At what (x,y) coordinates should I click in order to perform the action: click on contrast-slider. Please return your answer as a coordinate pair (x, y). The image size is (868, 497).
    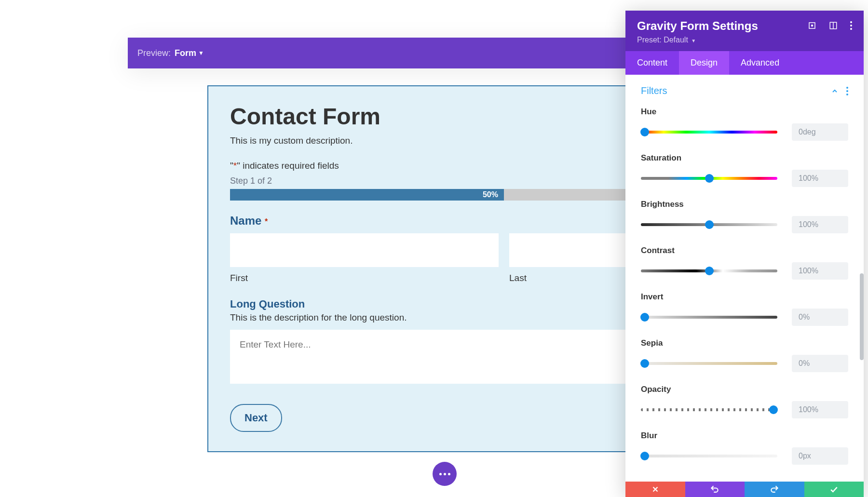
    Looking at the image, I should click on (709, 271).